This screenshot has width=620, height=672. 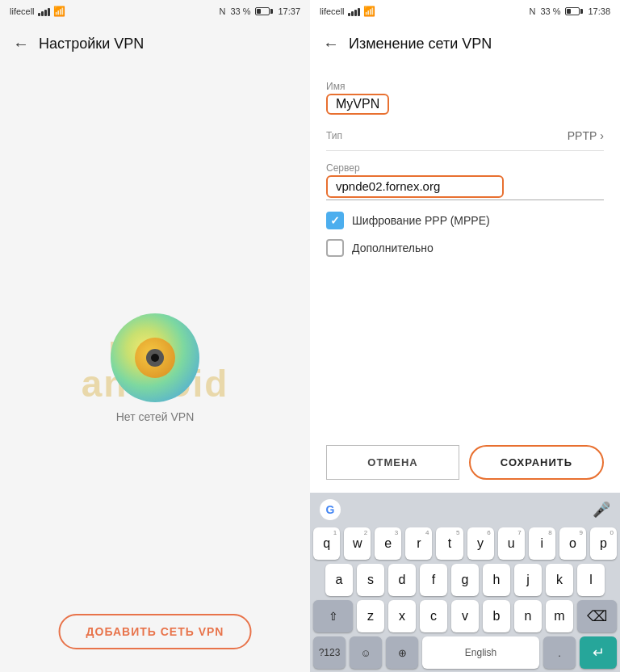 I want to click on save-button: СОХРАНИТЬ, so click(x=536, y=462).